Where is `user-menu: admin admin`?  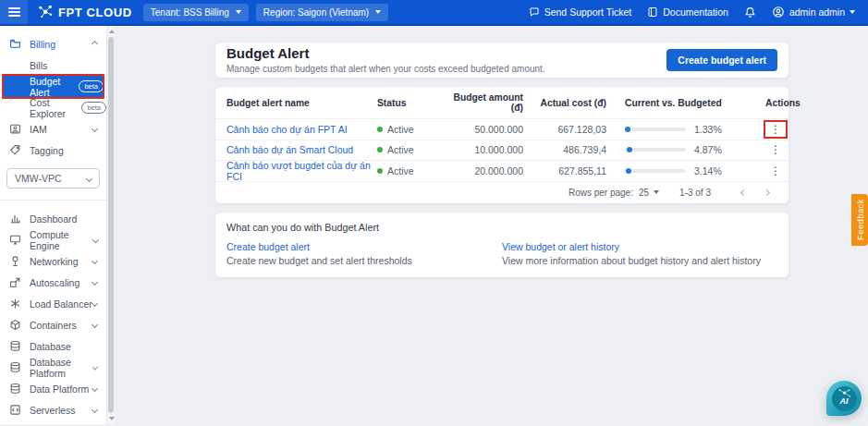 user-menu: admin admin is located at coordinates (813, 12).